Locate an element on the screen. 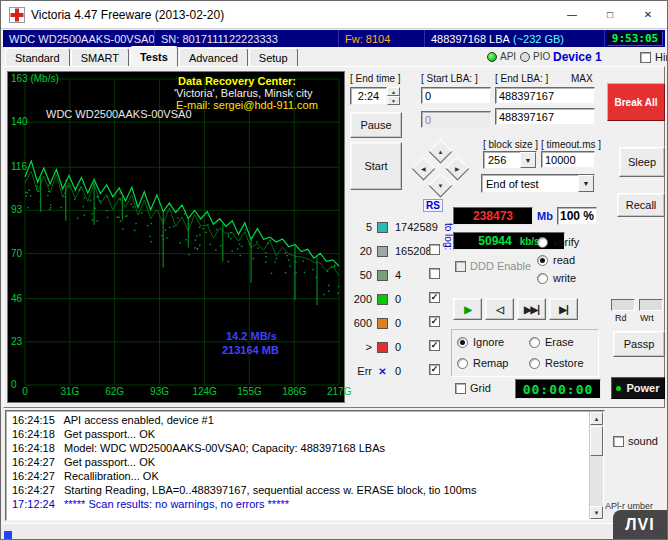 The width and height of the screenshot is (668, 540). pad-down-button: ▼ is located at coordinates (440, 185).